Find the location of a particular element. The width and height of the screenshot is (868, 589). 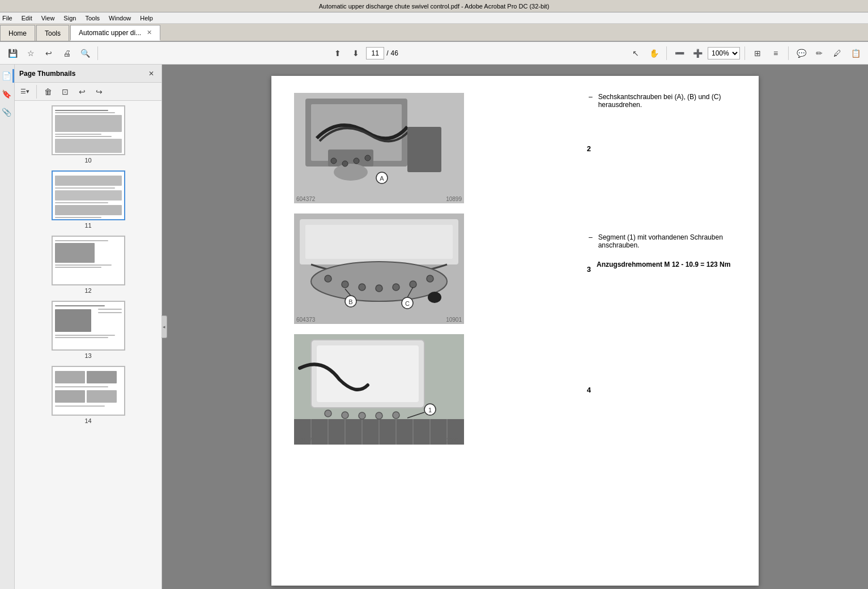

zoom-select: 50% 75% 100% 125% 150% 200% is located at coordinates (724, 53).